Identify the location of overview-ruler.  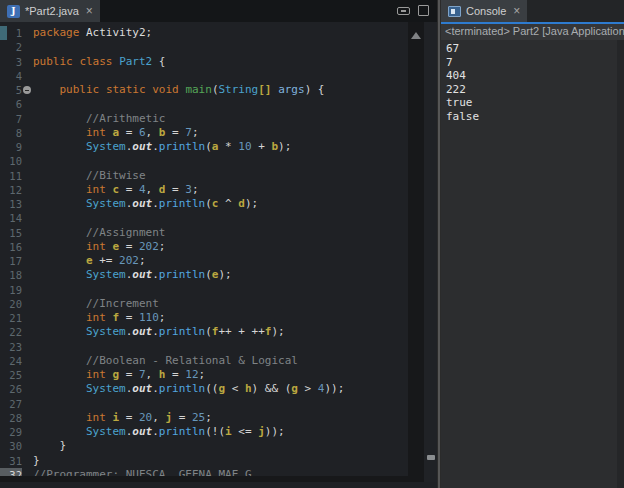
(430, 252).